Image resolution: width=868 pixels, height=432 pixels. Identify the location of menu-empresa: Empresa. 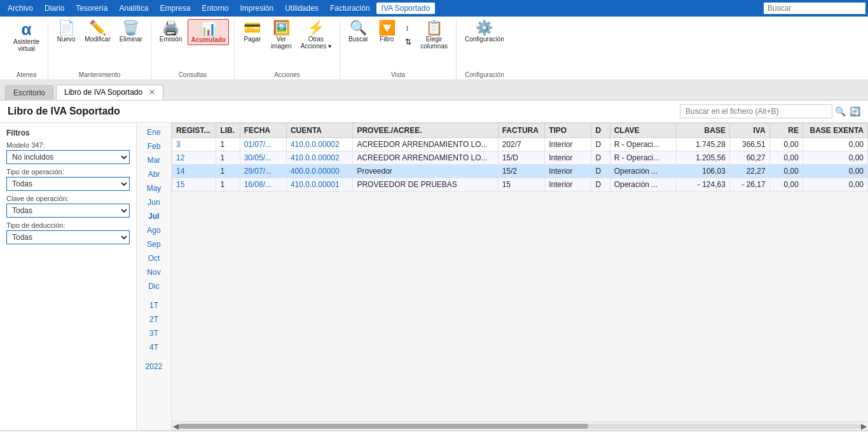
(175, 8).